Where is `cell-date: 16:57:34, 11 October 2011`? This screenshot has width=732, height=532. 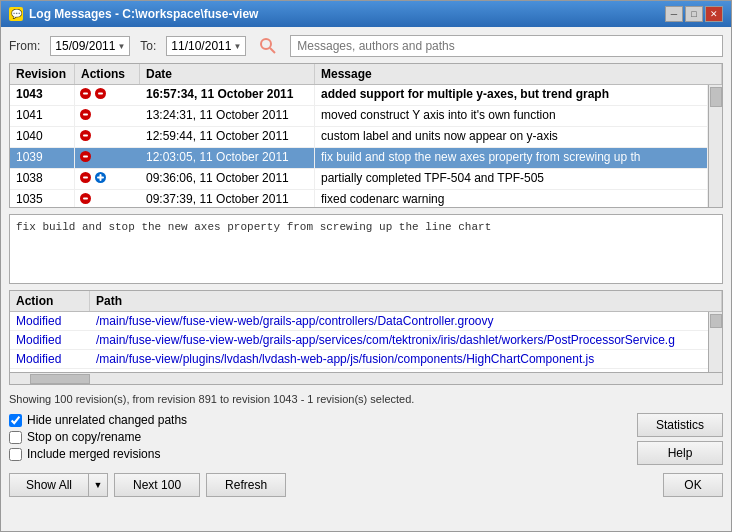 cell-date: 16:57:34, 11 October 2011 is located at coordinates (228, 95).